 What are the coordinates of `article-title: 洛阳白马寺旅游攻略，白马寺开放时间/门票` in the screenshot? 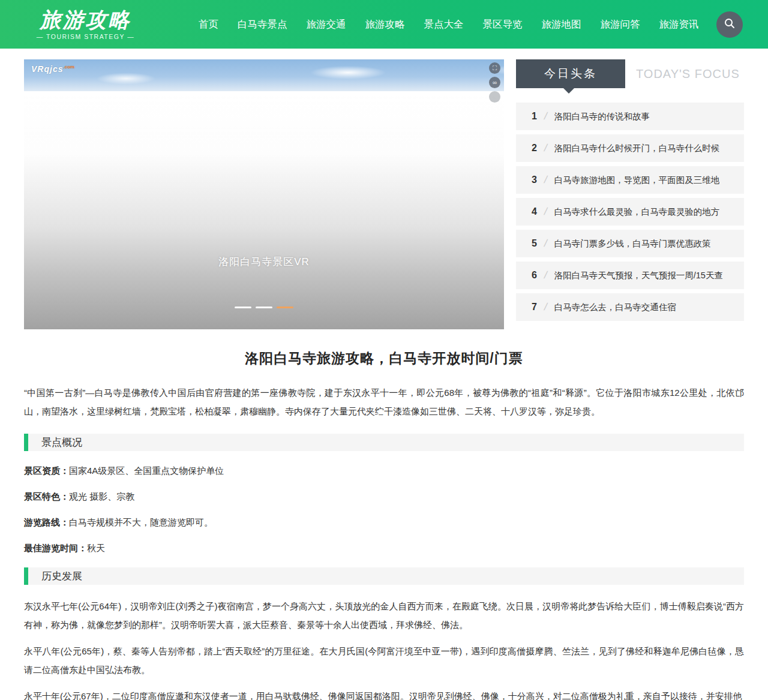 It's located at (384, 359).